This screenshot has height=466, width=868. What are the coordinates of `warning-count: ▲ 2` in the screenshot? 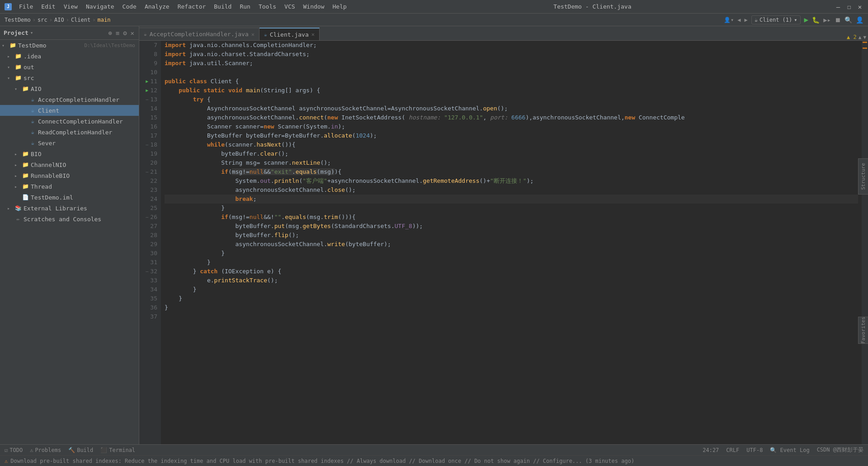 It's located at (852, 37).